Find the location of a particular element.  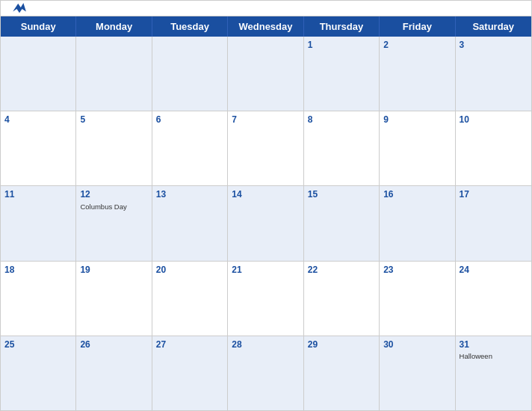

day-cell: 23 is located at coordinates (417, 299).